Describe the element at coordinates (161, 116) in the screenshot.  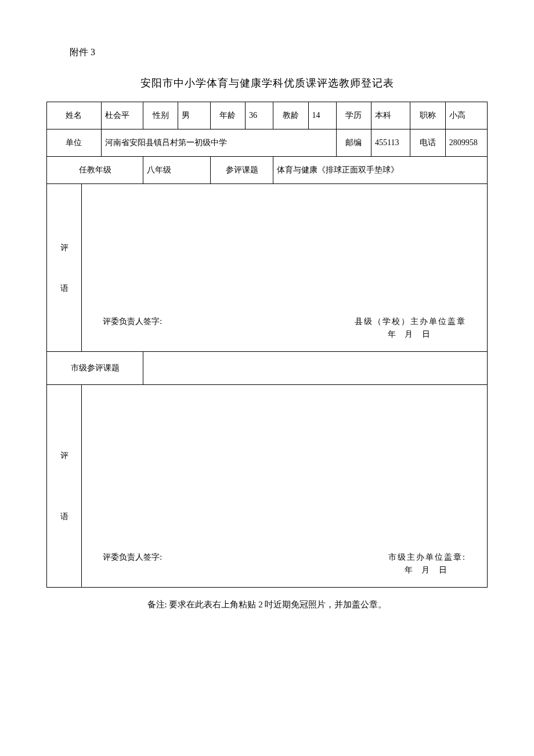
I see `gender-label: 性别` at that location.